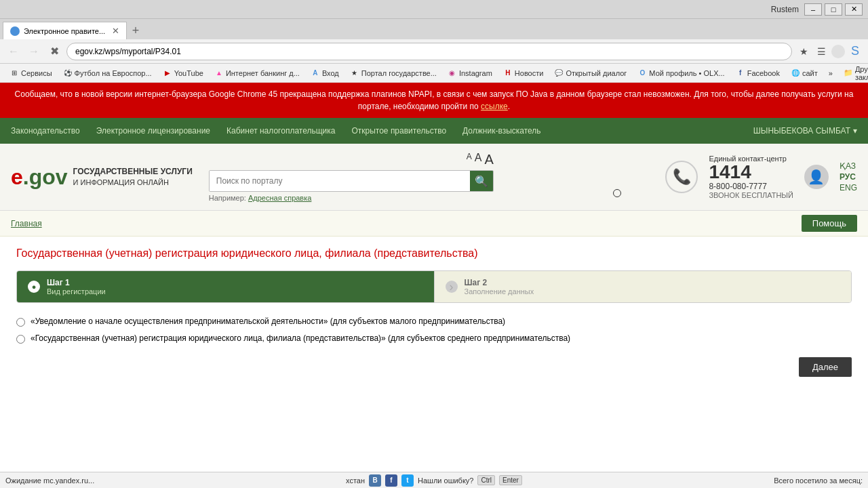 This screenshot has width=868, height=488. Describe the element at coordinates (153, 131) in the screenshot. I see `nav-licensing: Электронное лицензирование` at that location.